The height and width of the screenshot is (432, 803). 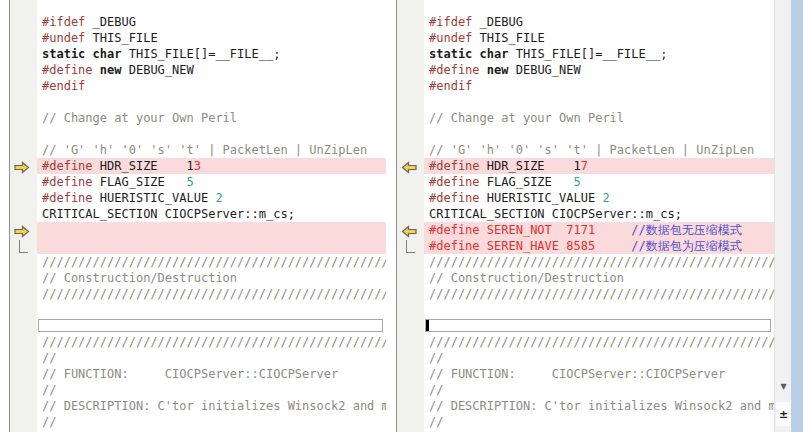 I want to click on code-segment: 2, so click(x=606, y=198).